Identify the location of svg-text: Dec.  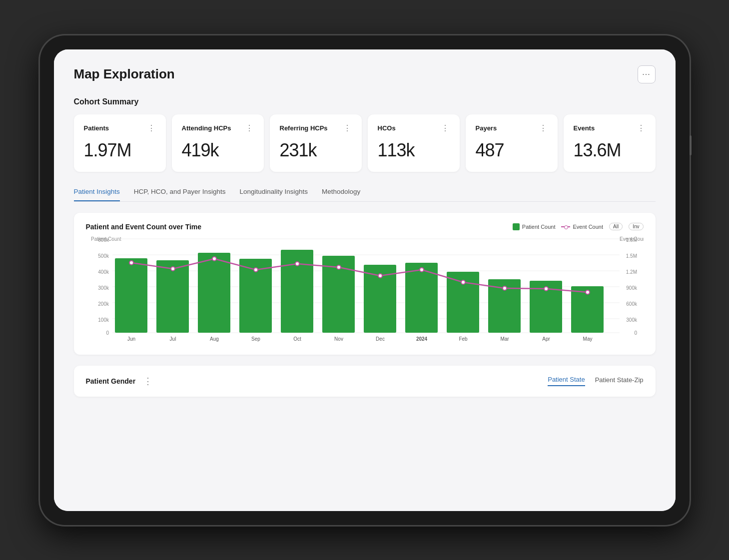
(380, 339).